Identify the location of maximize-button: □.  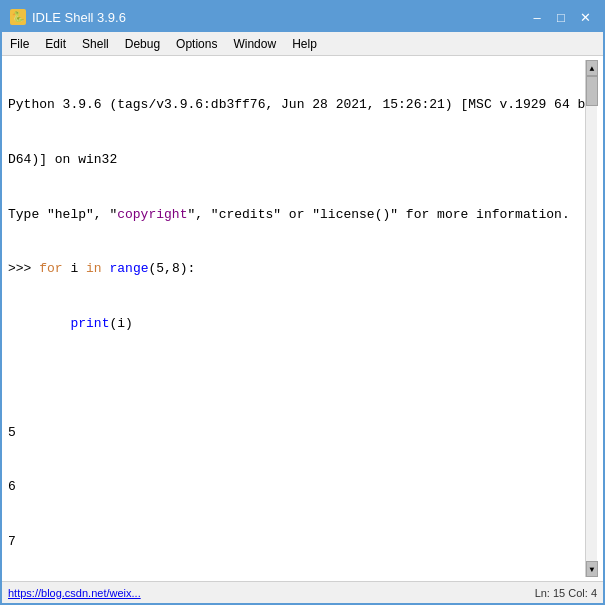
(561, 17).